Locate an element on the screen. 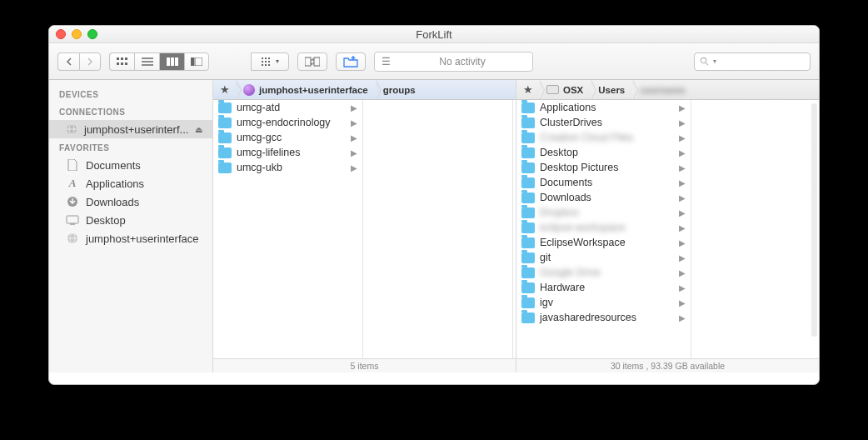 This screenshot has width=868, height=440. path-seg-user: username is located at coordinates (663, 90).